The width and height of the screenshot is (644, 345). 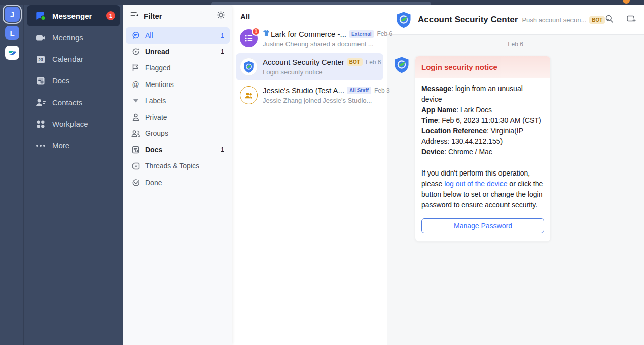 I want to click on person-icon, so click(x=136, y=117).